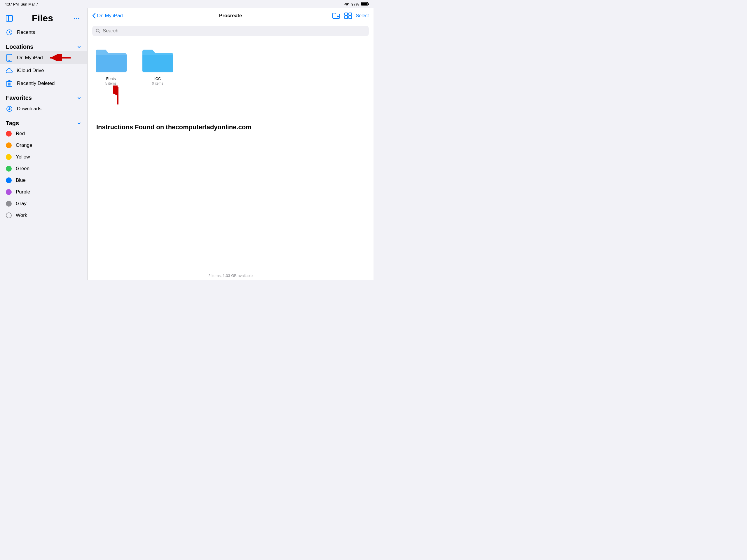 Image resolution: width=747 pixels, height=560 pixels. What do you see at coordinates (118, 96) in the screenshot?
I see `red-arrow-up` at bounding box center [118, 96].